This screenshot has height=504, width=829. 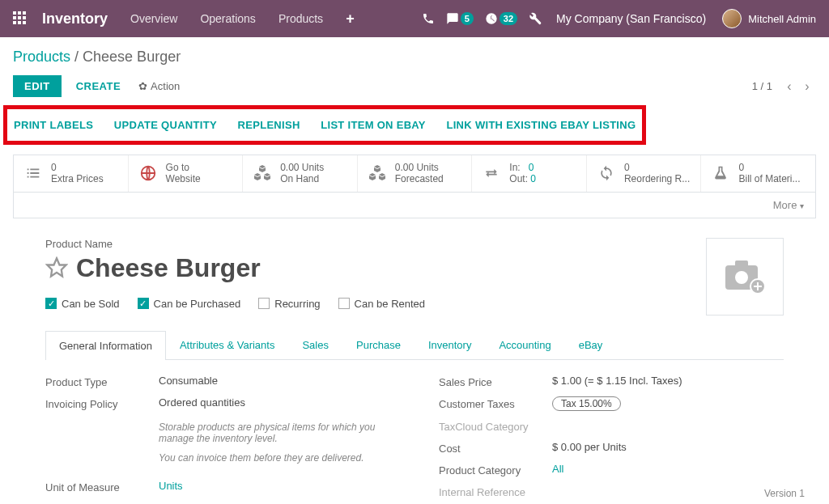 What do you see at coordinates (289, 304) in the screenshot?
I see `recurring-checkbox: Recurring` at bounding box center [289, 304].